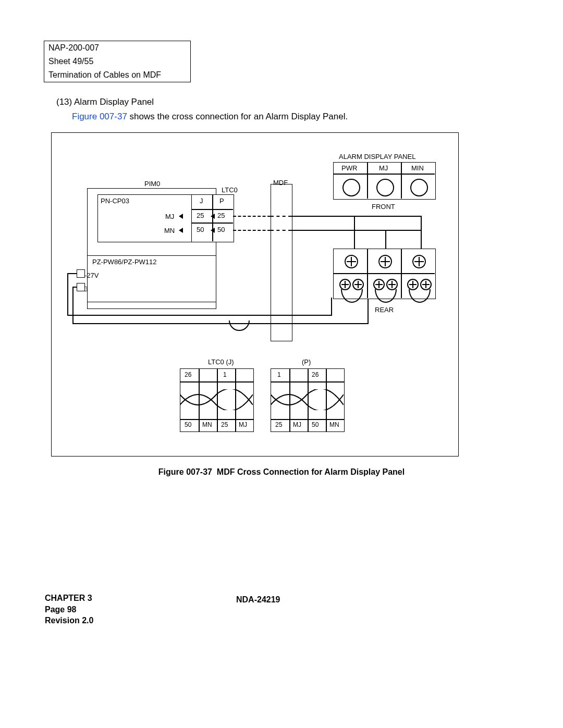  What do you see at coordinates (125, 262) in the screenshot?
I see `pz-pw-label: PZ-PW86/PZ-PW112` at bounding box center [125, 262].